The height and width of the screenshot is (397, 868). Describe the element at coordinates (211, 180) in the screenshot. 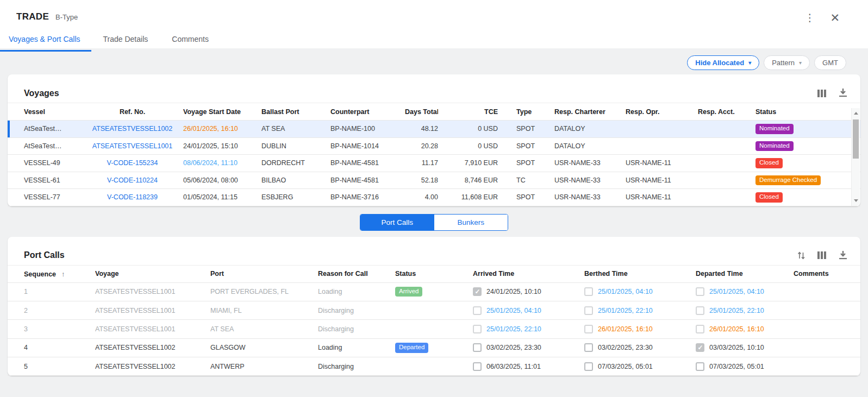

I see `voyage-start-date: 05/06/2024, 08:00` at that location.